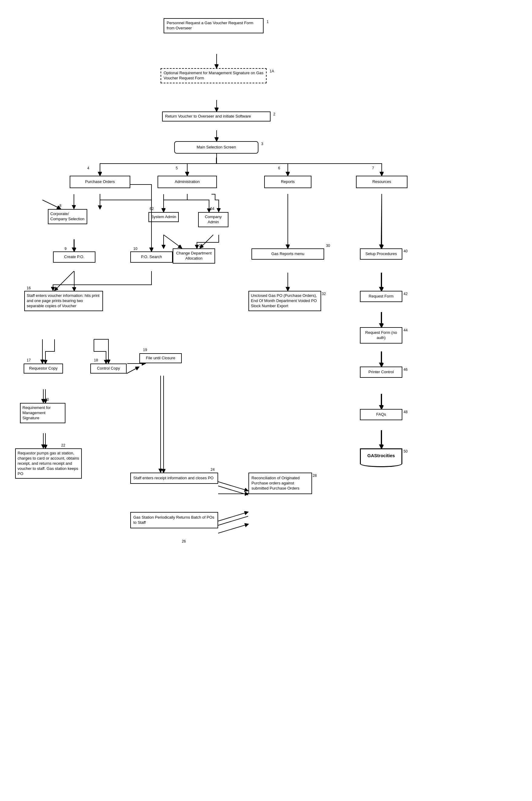  Describe the element at coordinates (216, 147) in the screenshot. I see `node-3: Main Selection Screen` at that location.